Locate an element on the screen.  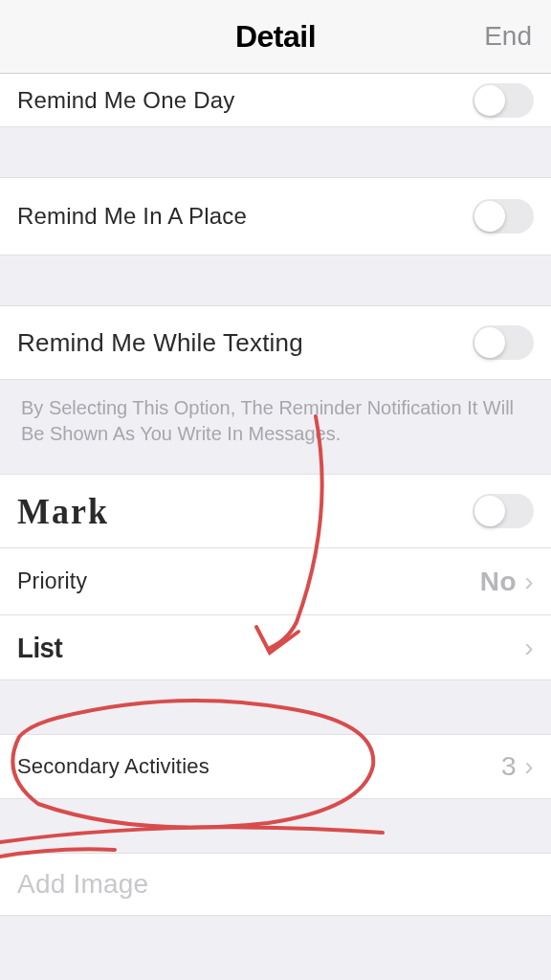
priority-value: No › is located at coordinates (507, 582).